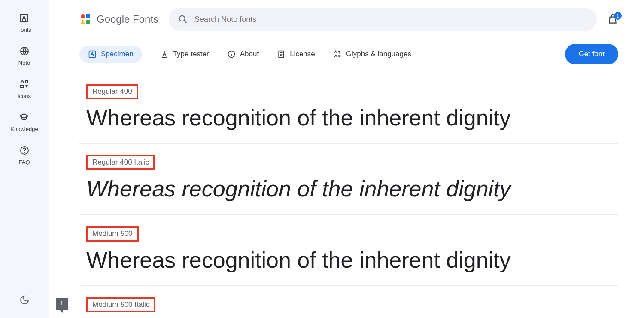 The width and height of the screenshot is (644, 318). I want to click on specimen-icon, so click(92, 54).